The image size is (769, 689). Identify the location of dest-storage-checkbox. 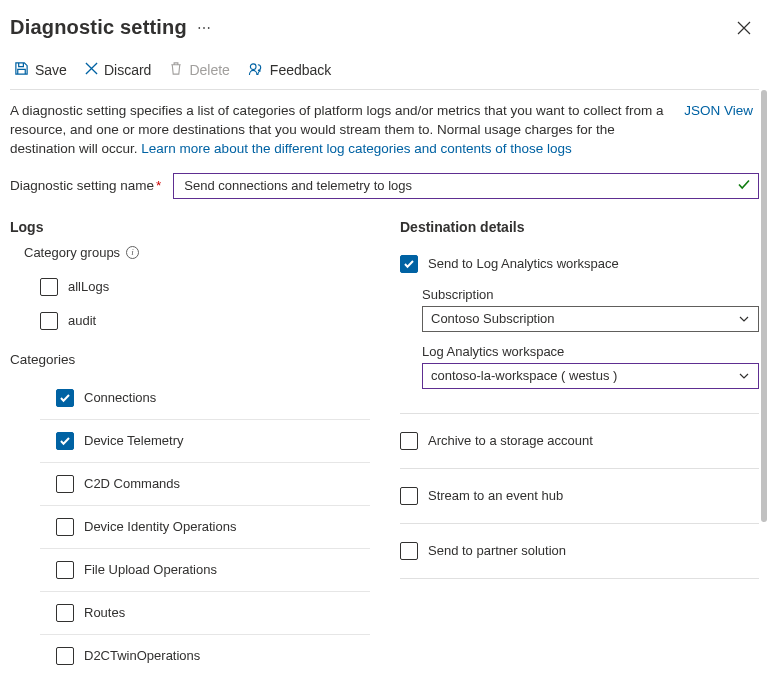
(409, 441).